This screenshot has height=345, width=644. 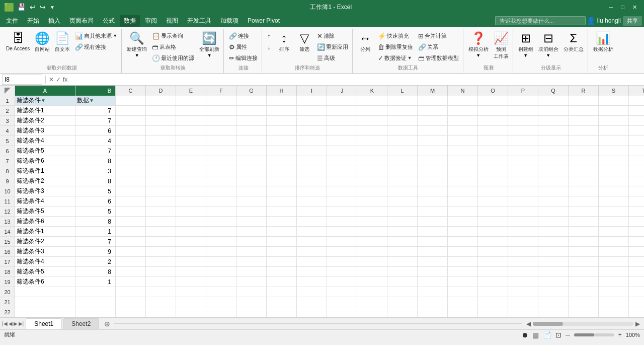 I want to click on row-number: 7, so click(x=8, y=161).